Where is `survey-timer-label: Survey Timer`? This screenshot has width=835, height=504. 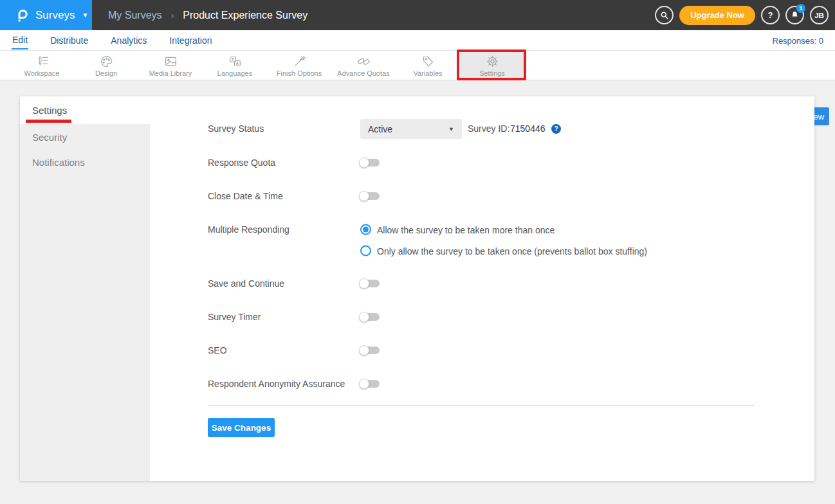
survey-timer-label: Survey Timer is located at coordinates (234, 317).